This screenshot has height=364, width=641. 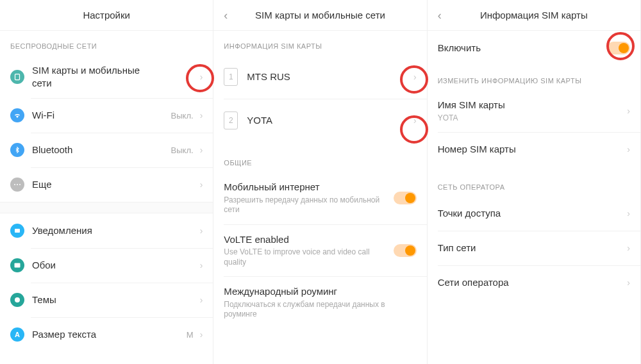 What do you see at coordinates (106, 150) in the screenshot?
I see `bluetooth-item: Bluetooth Выкл. ›` at bounding box center [106, 150].